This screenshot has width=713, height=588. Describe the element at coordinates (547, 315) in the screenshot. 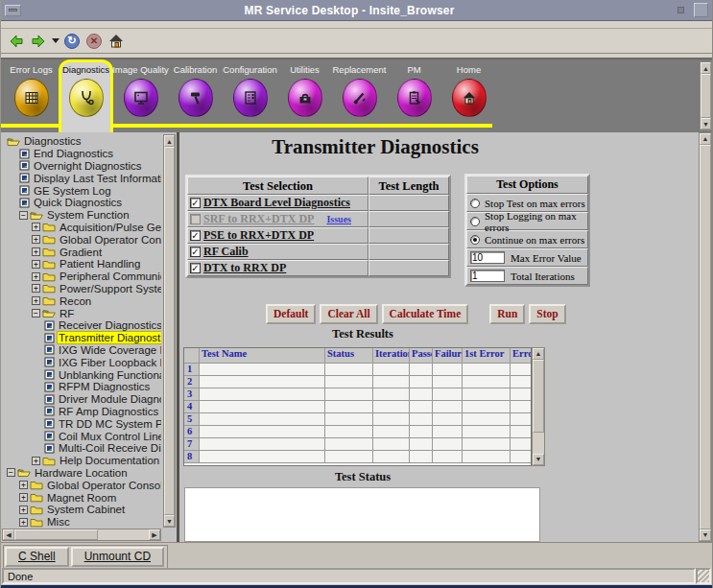

I see `stop-button: Stop` at that location.